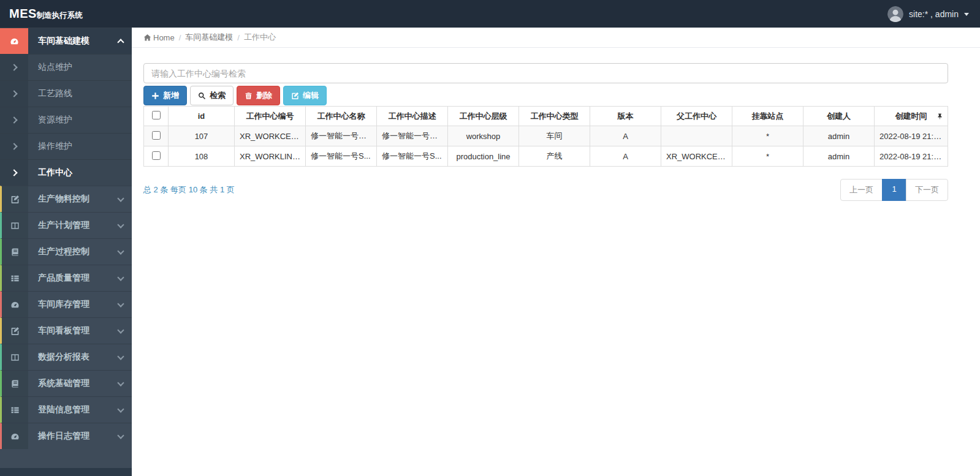  What do you see at coordinates (81, 67) in the screenshot?
I see `subitem-label: 站点维护` at bounding box center [81, 67].